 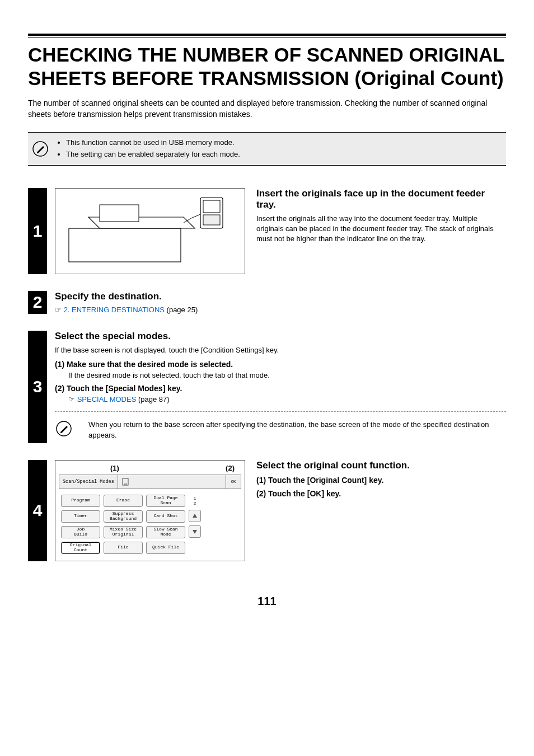 I want to click on dashed-divider, so click(x=280, y=412).